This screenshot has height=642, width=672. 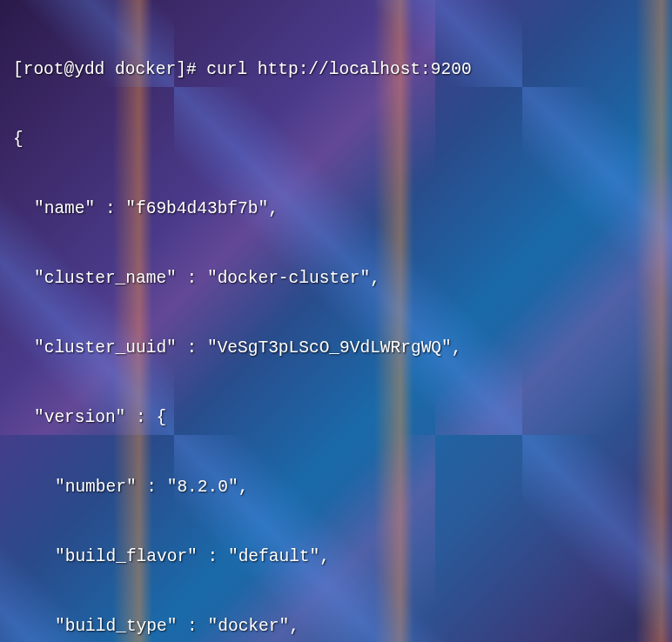 I want to click on json-build-flavor-field: "build_flavor" : "default",, so click(x=336, y=557).